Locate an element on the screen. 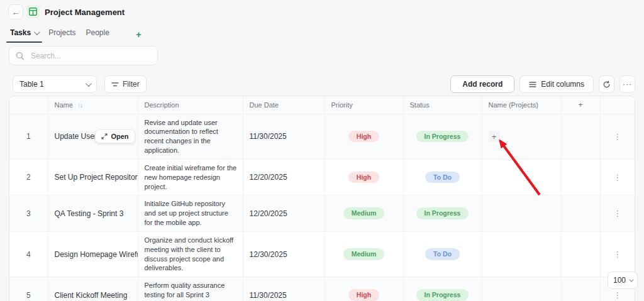  row-number: 5 is located at coordinates (29, 289).